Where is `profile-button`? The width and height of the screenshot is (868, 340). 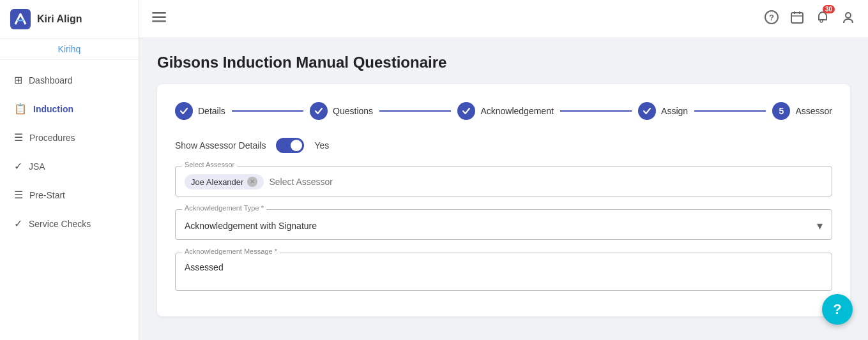 profile-button is located at coordinates (848, 19).